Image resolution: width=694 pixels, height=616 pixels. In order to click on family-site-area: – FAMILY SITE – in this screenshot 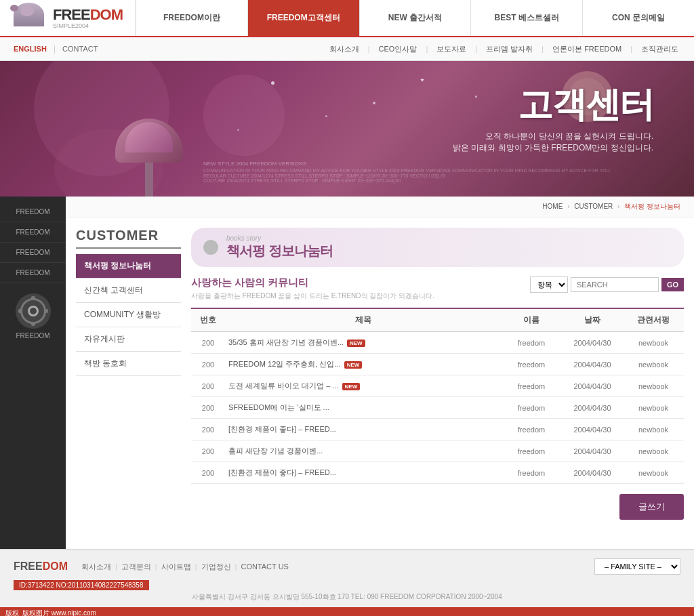, I will do `click(637, 567)`.